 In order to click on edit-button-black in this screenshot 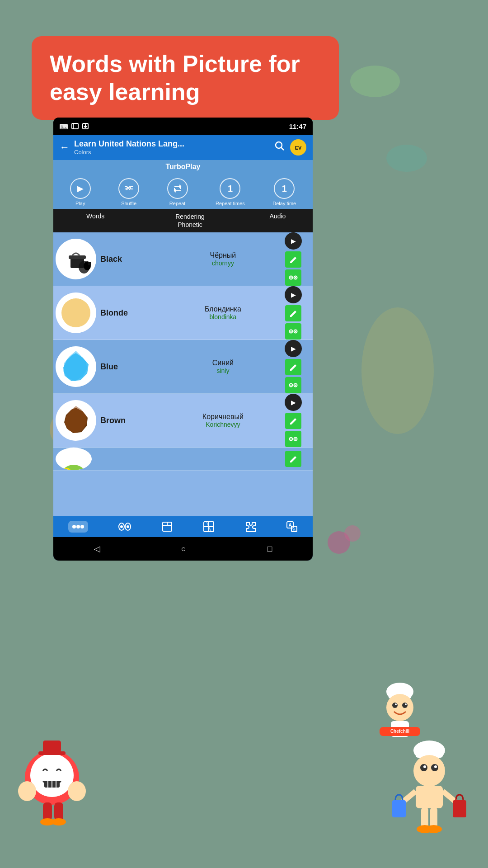, I will do `click(293, 259)`.